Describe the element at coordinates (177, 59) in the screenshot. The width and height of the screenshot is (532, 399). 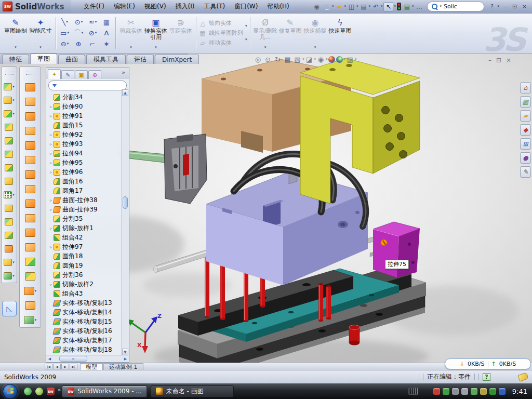
I see `tab-dimxpert: DimXpert` at that location.